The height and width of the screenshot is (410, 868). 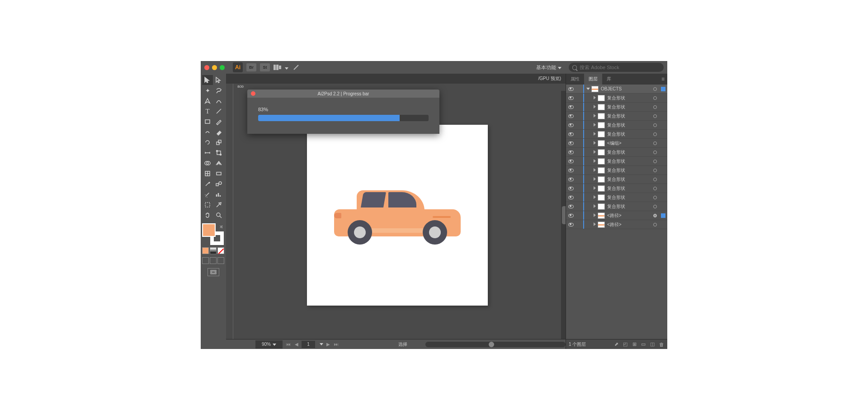 I want to click on maximize-window-button, so click(x=222, y=68).